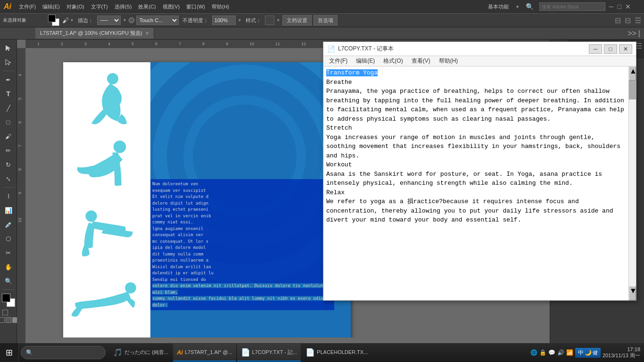 Image resolution: width=644 pixels, height=362 pixels. I want to click on stock-search-input, so click(572, 7).